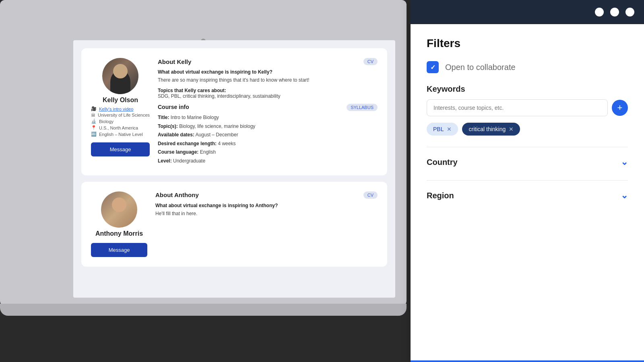  What do you see at coordinates (527, 43) in the screenshot?
I see `filter-title: Filters` at bounding box center [527, 43].